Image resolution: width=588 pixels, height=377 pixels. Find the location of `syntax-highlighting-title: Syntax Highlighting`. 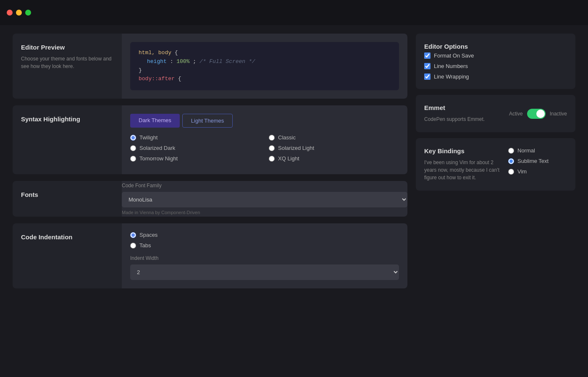

syntax-highlighting-title: Syntax Highlighting is located at coordinates (67, 119).